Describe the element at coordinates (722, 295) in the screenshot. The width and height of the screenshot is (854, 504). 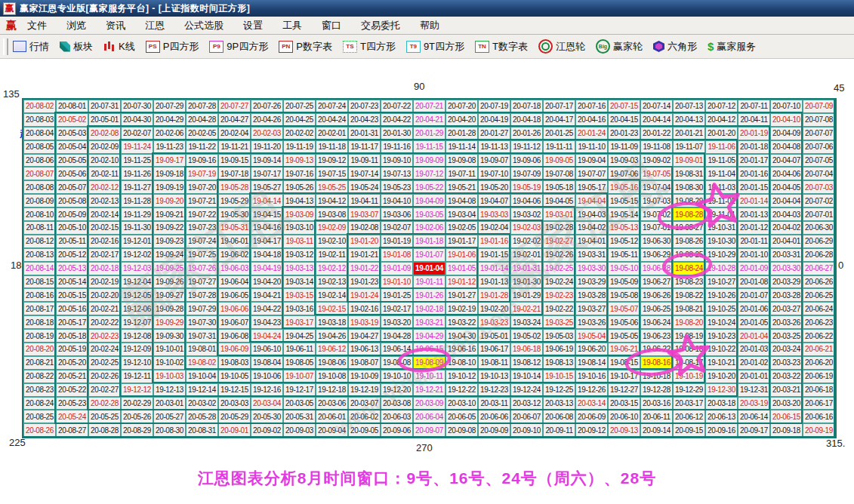
I see `date-cell-19-10-26: 19-10-26` at that location.